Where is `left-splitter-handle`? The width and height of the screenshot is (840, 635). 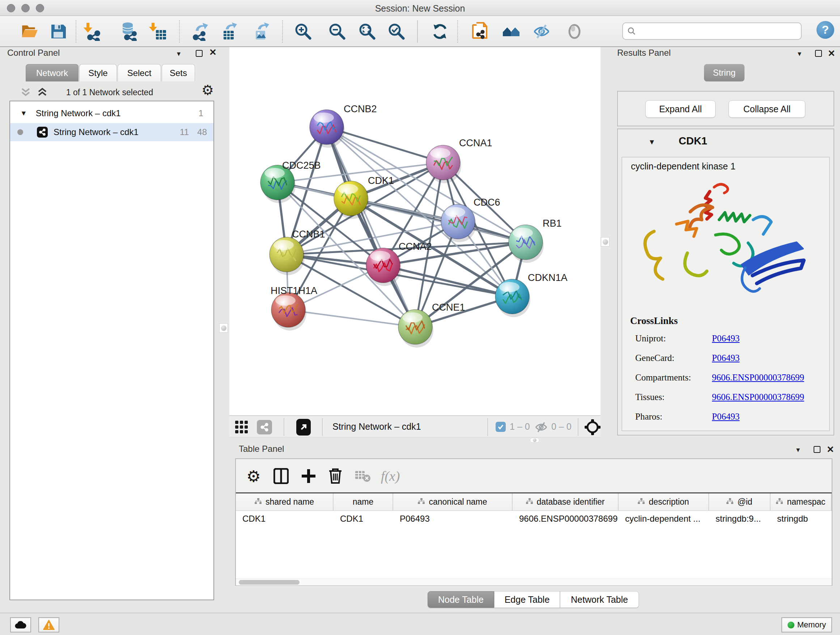
left-splitter-handle is located at coordinates (223, 328).